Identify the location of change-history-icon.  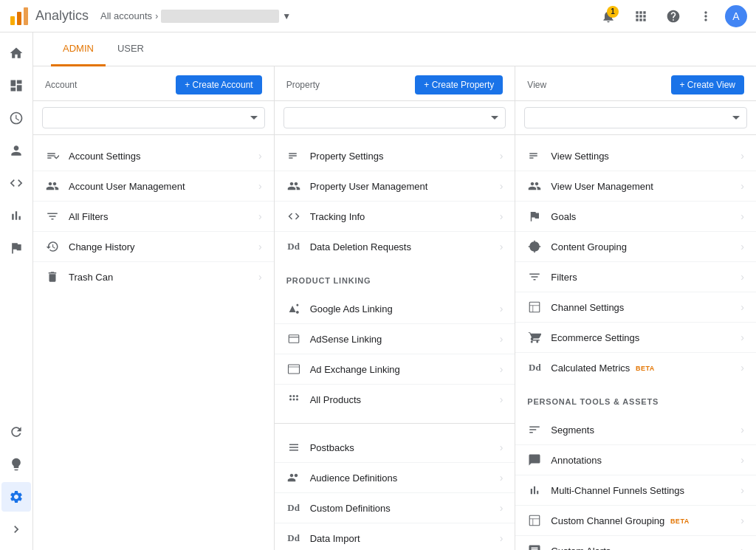
(52, 247).